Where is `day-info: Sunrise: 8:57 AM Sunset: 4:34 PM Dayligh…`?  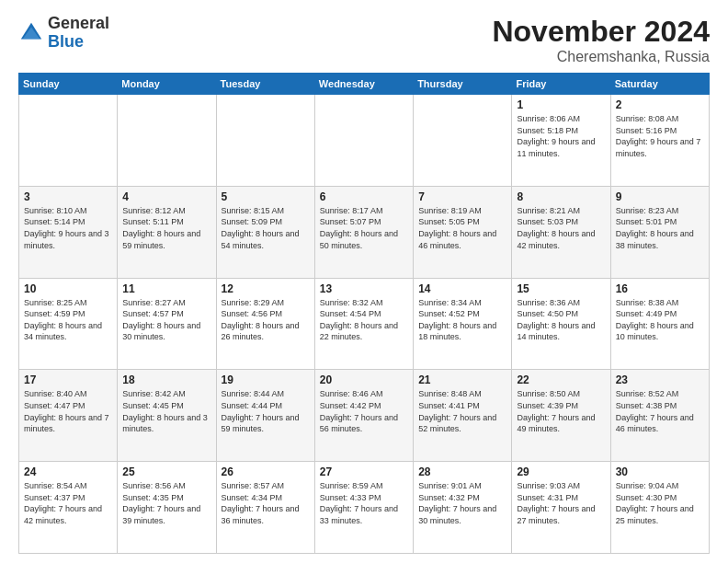 day-info: Sunrise: 8:57 AM Sunset: 4:34 PM Dayligh… is located at coordinates (266, 503).